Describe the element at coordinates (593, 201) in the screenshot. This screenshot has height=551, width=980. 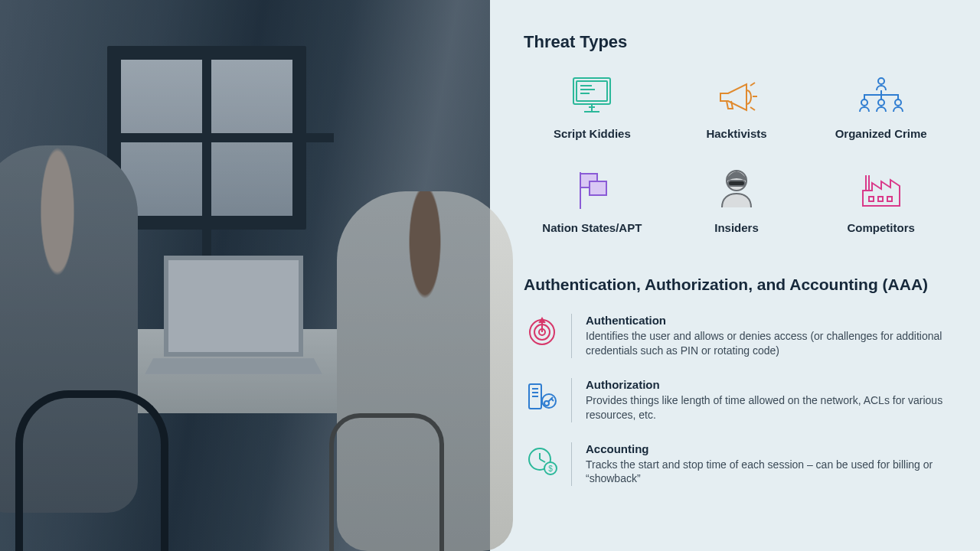
I see `threat-nation-states: Nation States/APT` at that location.